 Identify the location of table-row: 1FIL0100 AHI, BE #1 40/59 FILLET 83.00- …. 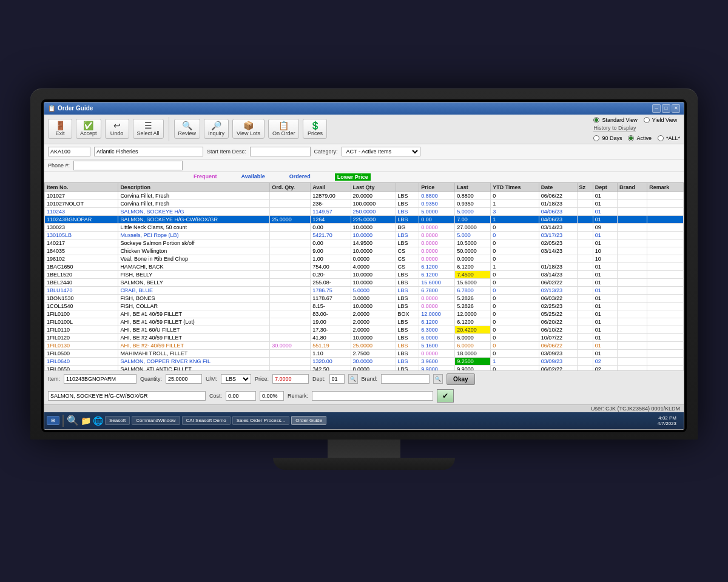
(364, 314).